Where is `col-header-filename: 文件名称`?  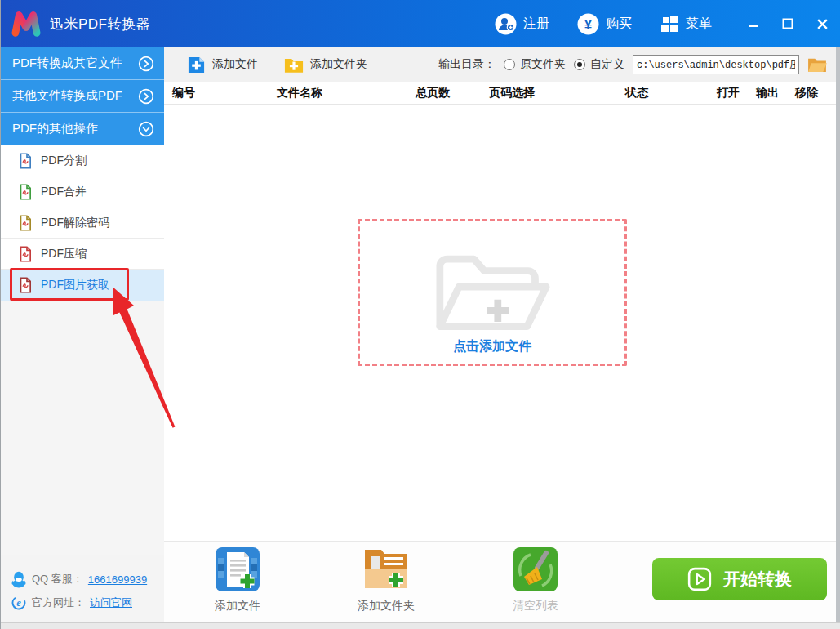
col-header-filename: 文件名称 is located at coordinates (338, 93).